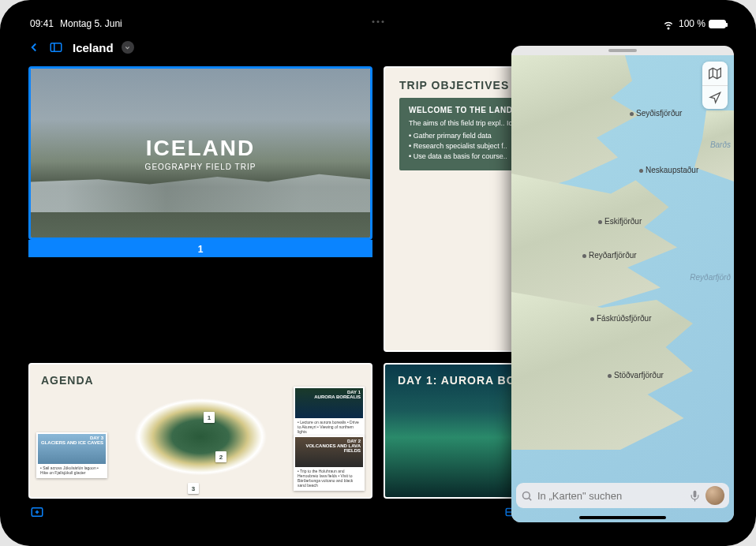 This screenshot has width=756, height=546. Describe the element at coordinates (715, 73) in the screenshot. I see `map-icon` at that location.